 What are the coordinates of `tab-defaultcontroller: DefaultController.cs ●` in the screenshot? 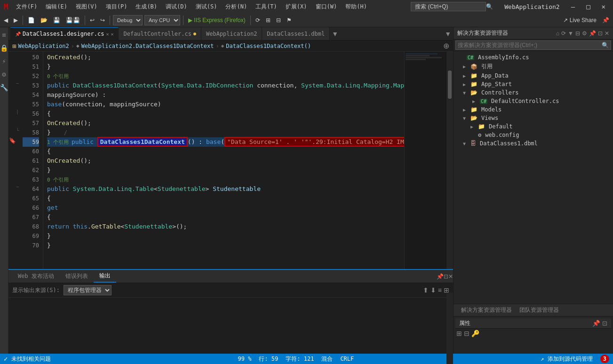 It's located at (160, 34).